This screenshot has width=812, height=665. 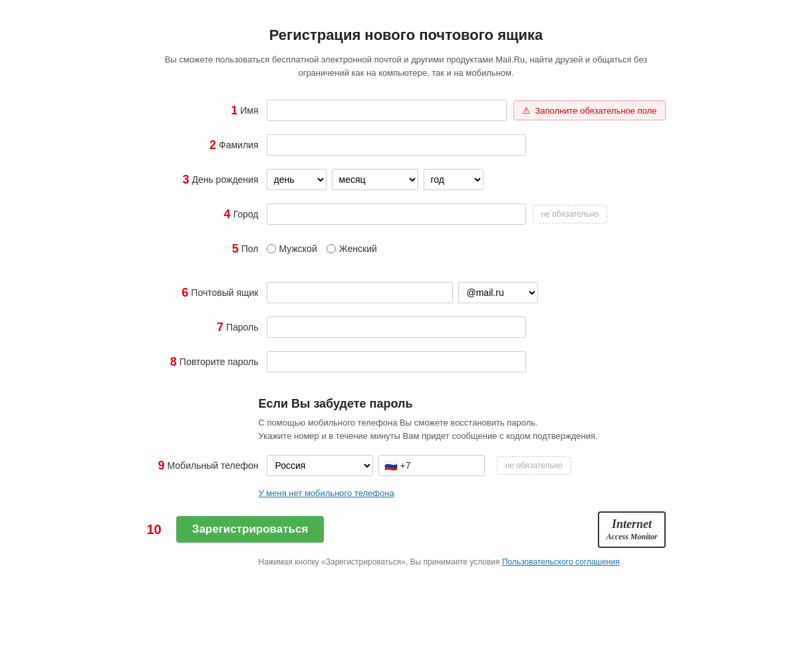 I want to click on recovery-section: Если Вы забудете пароль С помощью мобиль…, so click(x=406, y=420).